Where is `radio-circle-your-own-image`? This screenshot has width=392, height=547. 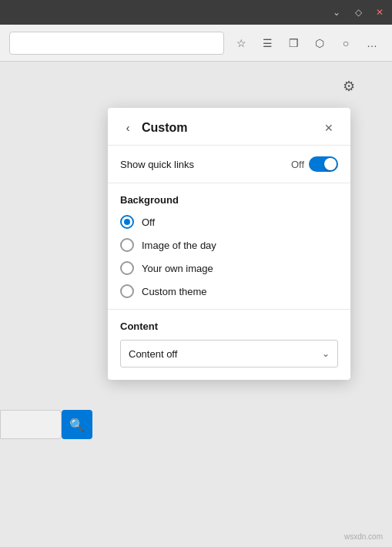
radio-circle-your-own-image is located at coordinates (127, 268).